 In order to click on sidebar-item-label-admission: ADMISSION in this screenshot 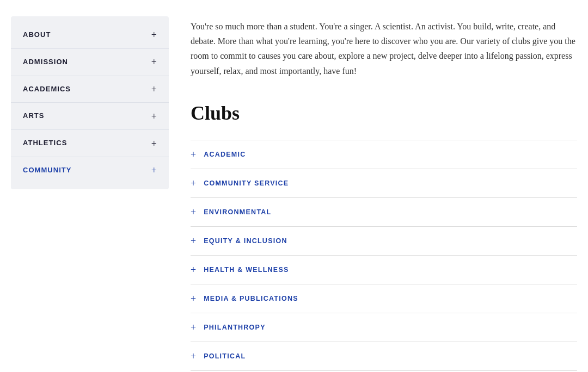, I will do `click(46, 62)`.